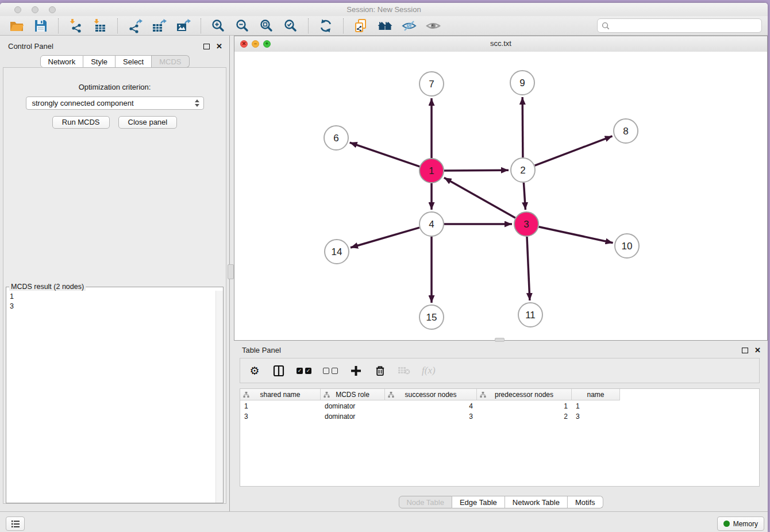 This screenshot has height=532, width=770. What do you see at coordinates (500, 406) in the screenshot?
I see `table-row: 1dominator411` at bounding box center [500, 406].